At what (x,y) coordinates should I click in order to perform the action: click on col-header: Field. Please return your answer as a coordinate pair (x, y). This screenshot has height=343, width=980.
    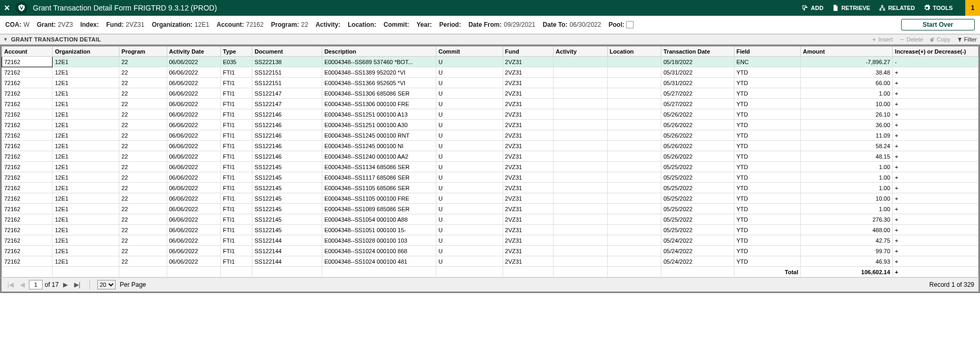
    Looking at the image, I should click on (768, 51).